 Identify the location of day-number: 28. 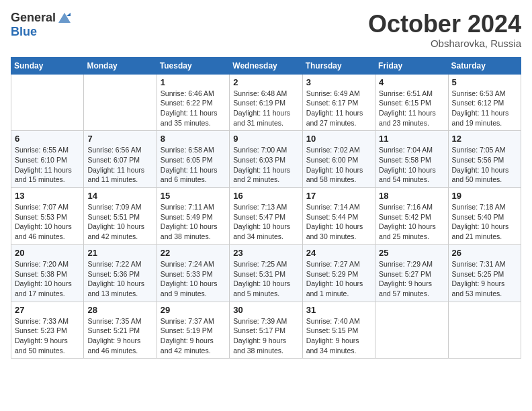
(120, 310).